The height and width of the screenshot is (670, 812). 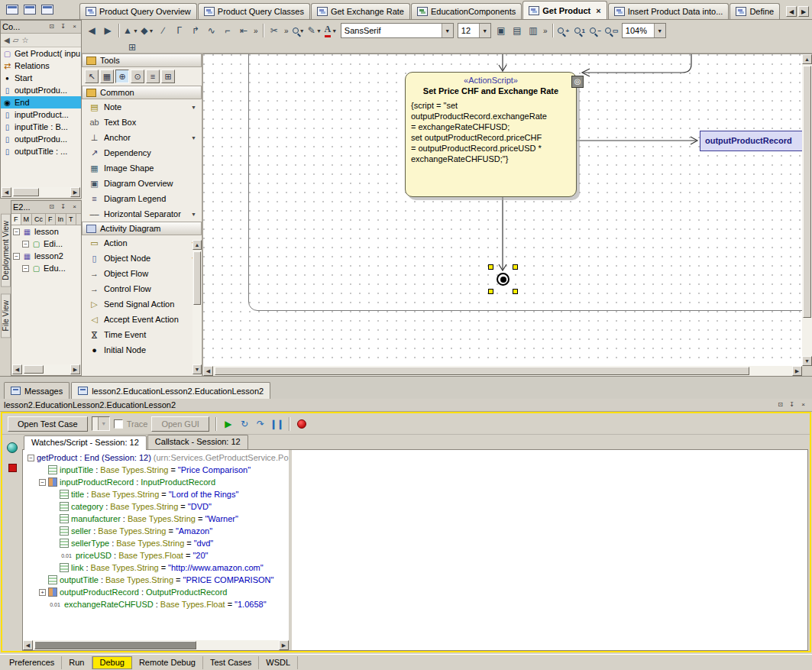 What do you see at coordinates (198, 442) in the screenshot?
I see `debug-tab-callstack-session-12: Callstack - Session: 12` at bounding box center [198, 442].